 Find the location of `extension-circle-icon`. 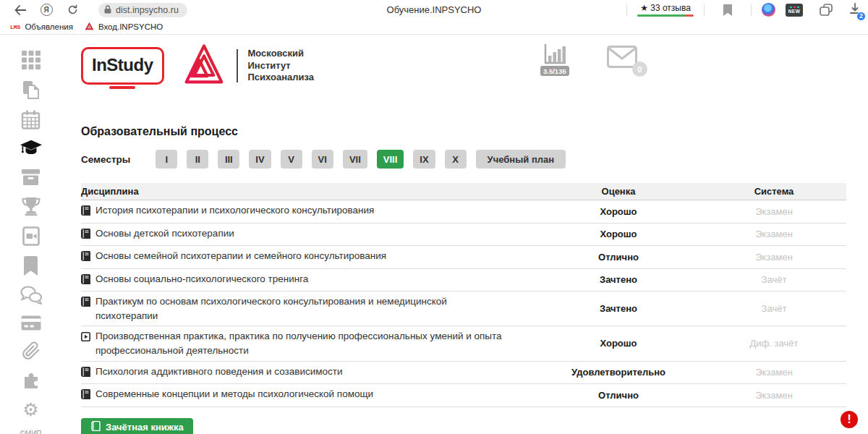

extension-circle-icon is located at coordinates (768, 10).